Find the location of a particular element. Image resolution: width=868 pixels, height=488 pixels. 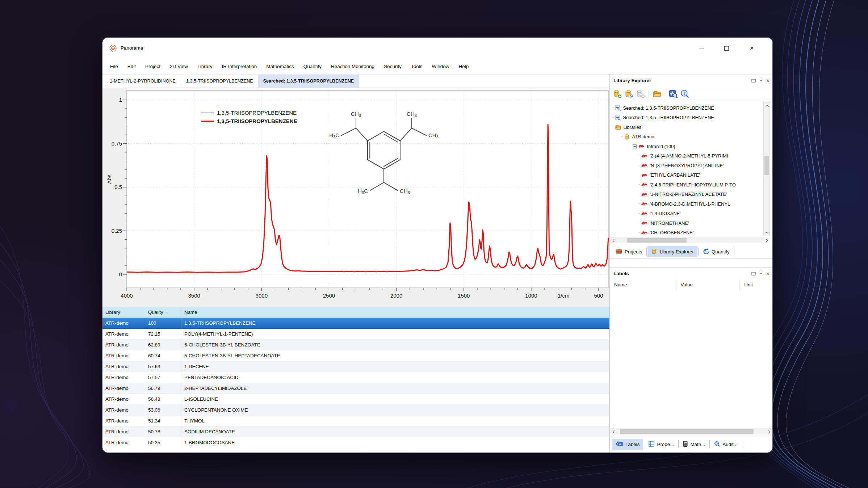

panel-tab-labels: Labels is located at coordinates (628, 444).